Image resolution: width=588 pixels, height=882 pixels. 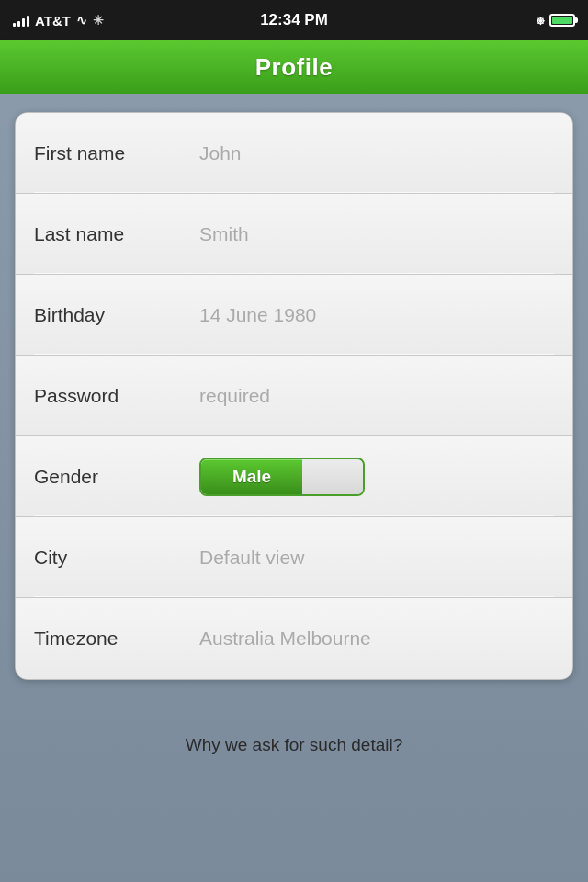 What do you see at coordinates (294, 20) in the screenshot?
I see `status-time: 12:34 PM` at bounding box center [294, 20].